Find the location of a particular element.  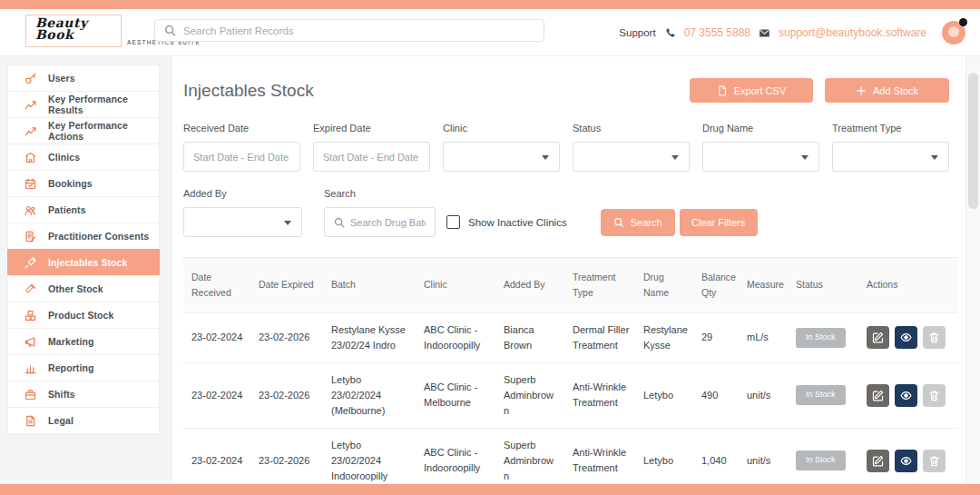

sidebar-item-practitioner-consents: Practitioner Consents is located at coordinates (83, 236).